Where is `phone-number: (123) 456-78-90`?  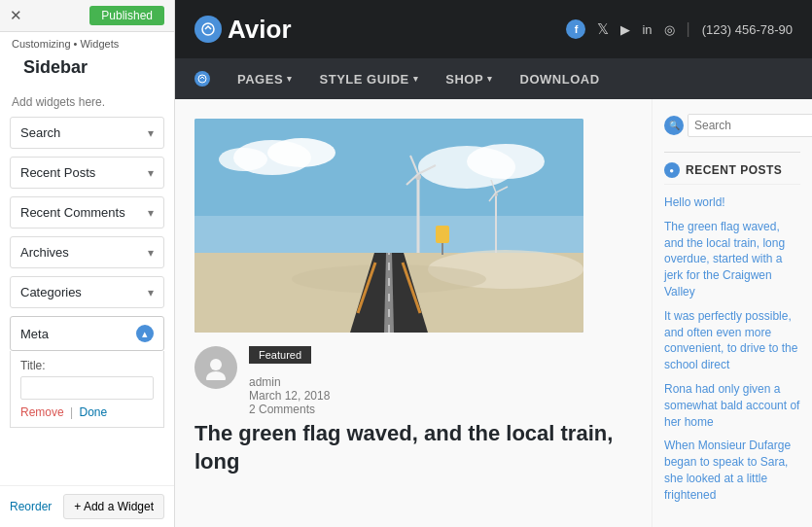
phone-number: (123) 456-78-90 is located at coordinates (747, 29).